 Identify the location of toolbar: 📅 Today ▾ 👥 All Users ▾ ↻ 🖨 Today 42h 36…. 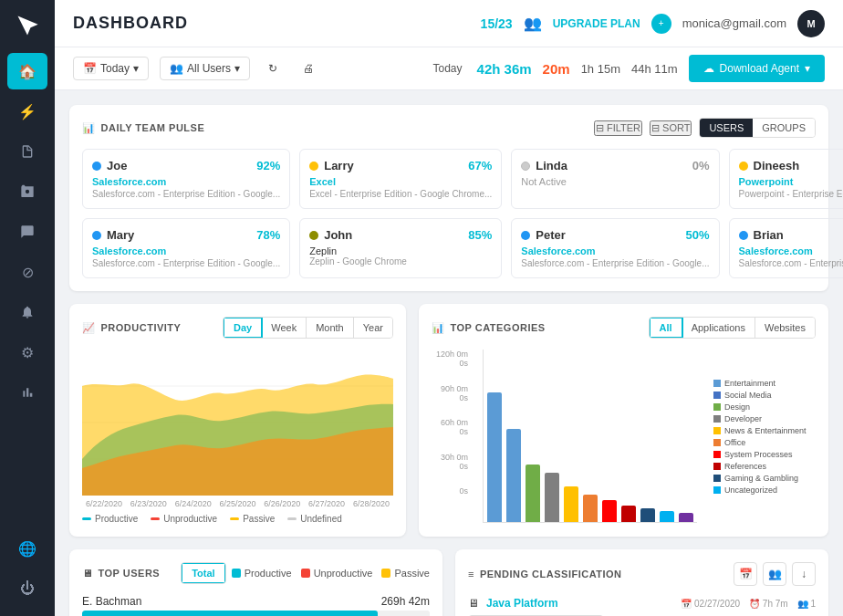
(449, 69).